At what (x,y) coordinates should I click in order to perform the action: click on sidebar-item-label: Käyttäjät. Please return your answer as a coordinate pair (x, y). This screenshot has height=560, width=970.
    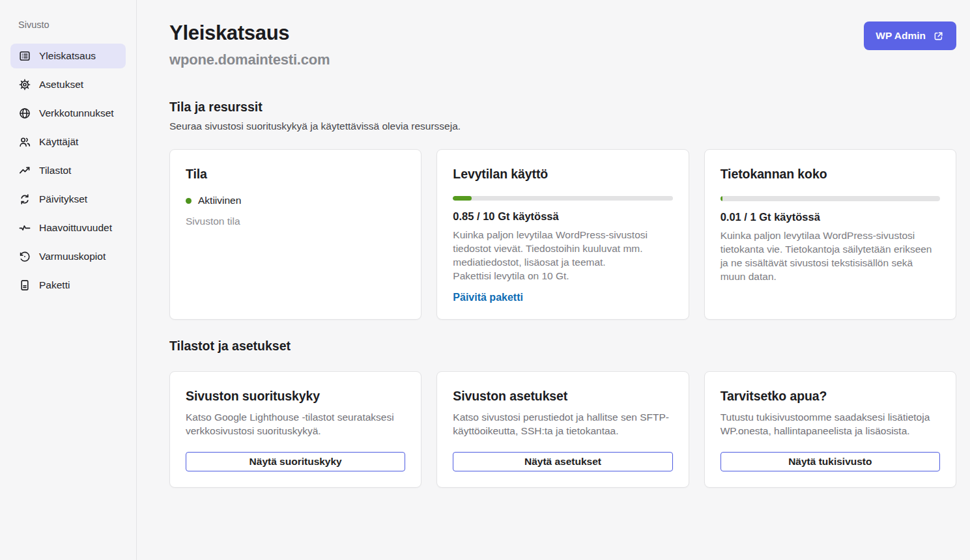
    Looking at the image, I should click on (59, 142).